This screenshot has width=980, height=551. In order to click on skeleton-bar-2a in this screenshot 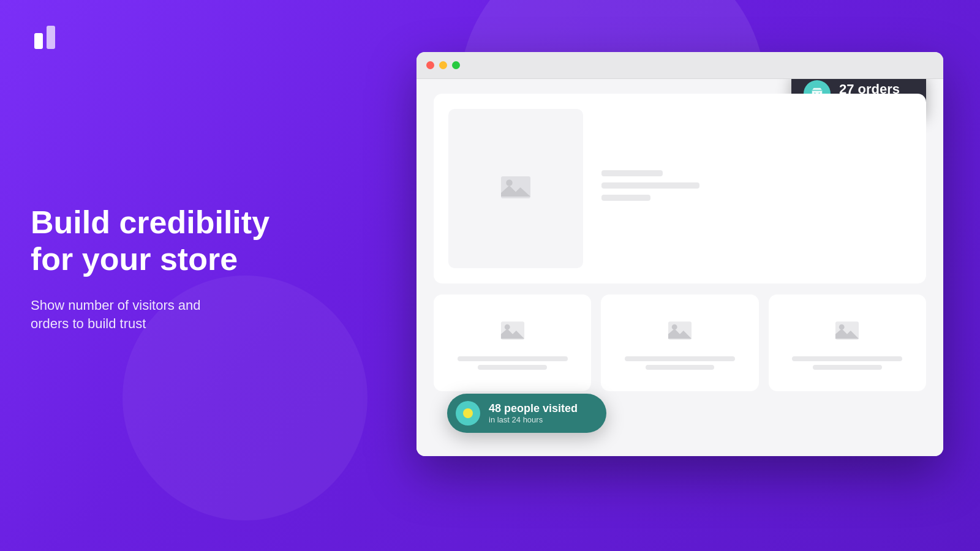, I will do `click(680, 359)`.